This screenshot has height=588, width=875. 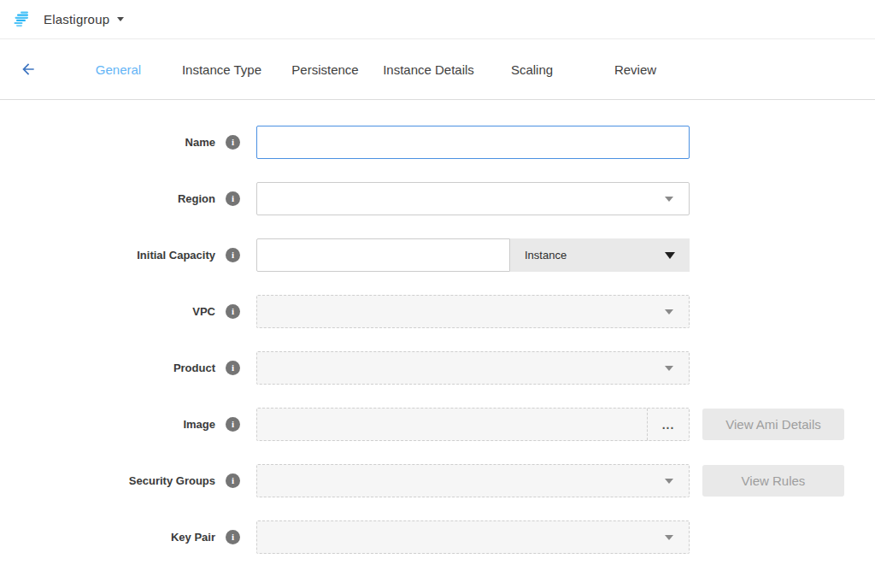 I want to click on wizard-tabs: General Instance Type Persistence Instan…, so click(x=377, y=70).